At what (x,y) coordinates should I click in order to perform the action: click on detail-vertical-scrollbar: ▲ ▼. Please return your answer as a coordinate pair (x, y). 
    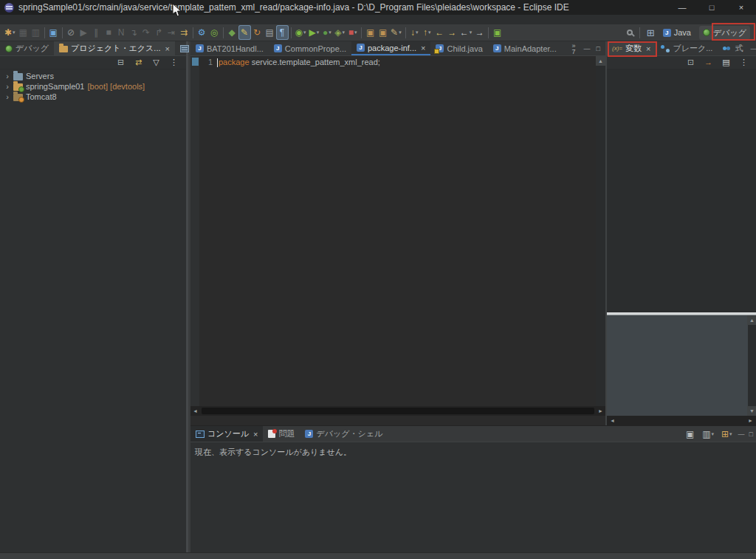
    Looking at the image, I should click on (752, 366).